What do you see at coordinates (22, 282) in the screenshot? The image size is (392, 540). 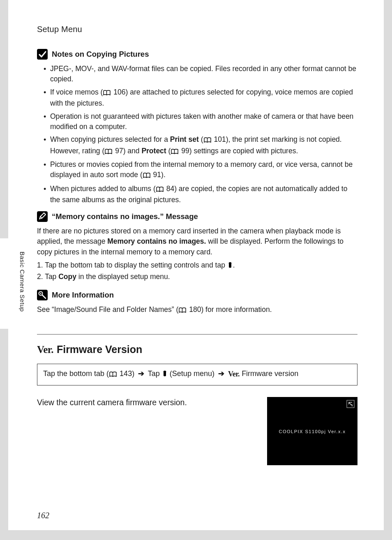 I see `side-tab-label: Basic Camera Setup` at bounding box center [22, 282].